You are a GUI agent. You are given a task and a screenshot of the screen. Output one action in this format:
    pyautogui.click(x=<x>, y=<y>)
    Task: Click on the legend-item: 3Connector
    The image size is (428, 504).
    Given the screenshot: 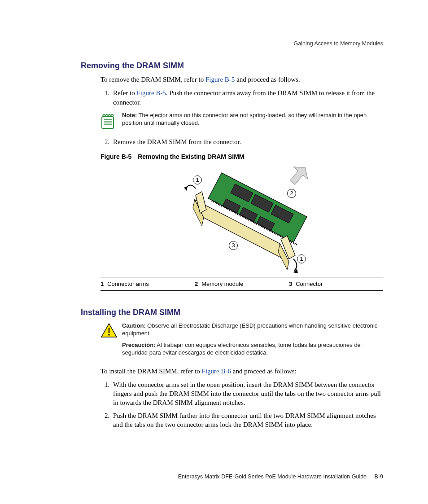 What is the action you would take?
    pyautogui.click(x=336, y=284)
    